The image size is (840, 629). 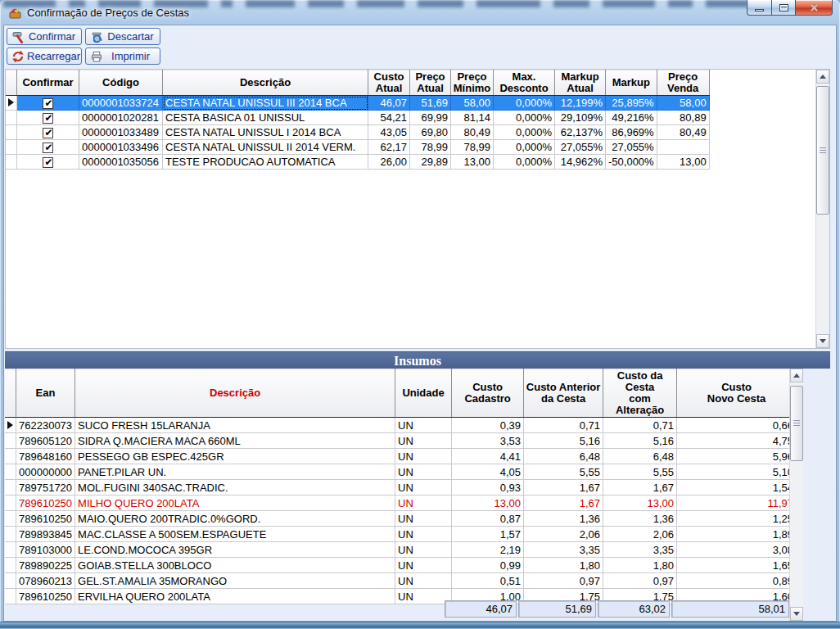 I want to click on insumo-row: 000000000PANET.PILAR UN.UN4,055,555,555,…, so click(x=401, y=472).